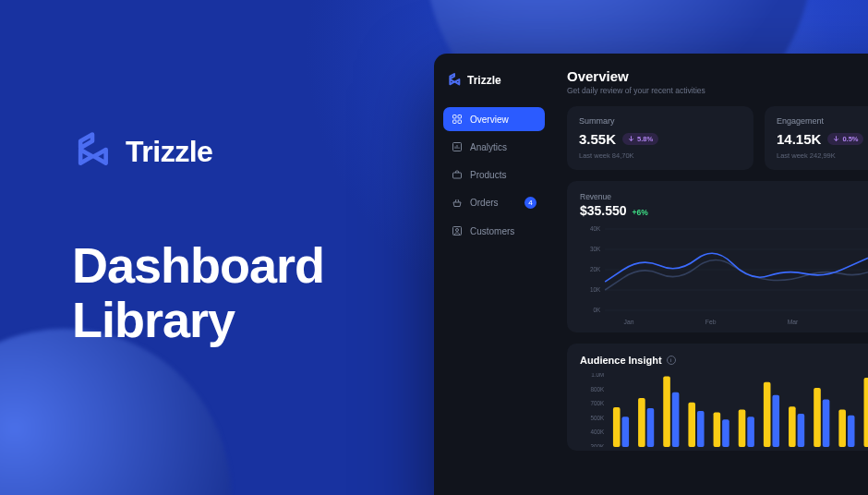 This screenshot has width=868, height=495. I want to click on basket-icon, so click(457, 203).